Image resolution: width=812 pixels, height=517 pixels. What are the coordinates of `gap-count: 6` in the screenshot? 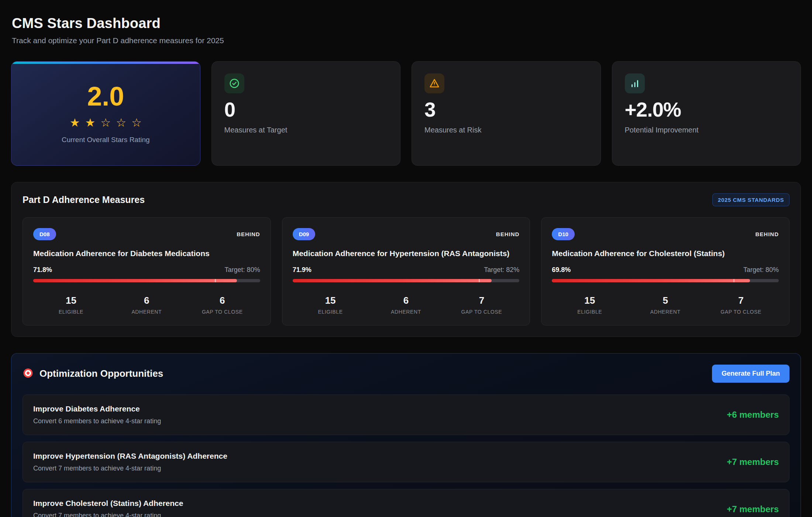 It's located at (222, 300).